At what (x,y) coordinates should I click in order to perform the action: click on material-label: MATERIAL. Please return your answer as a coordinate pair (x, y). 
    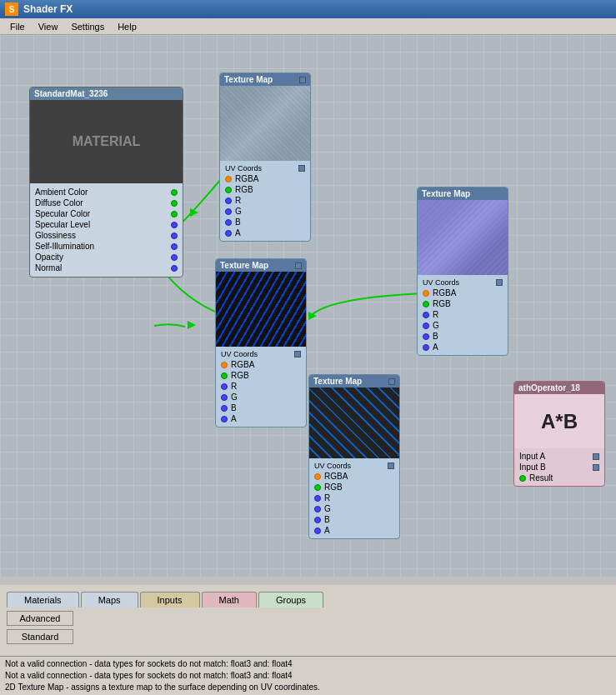
    Looking at the image, I should click on (107, 142).